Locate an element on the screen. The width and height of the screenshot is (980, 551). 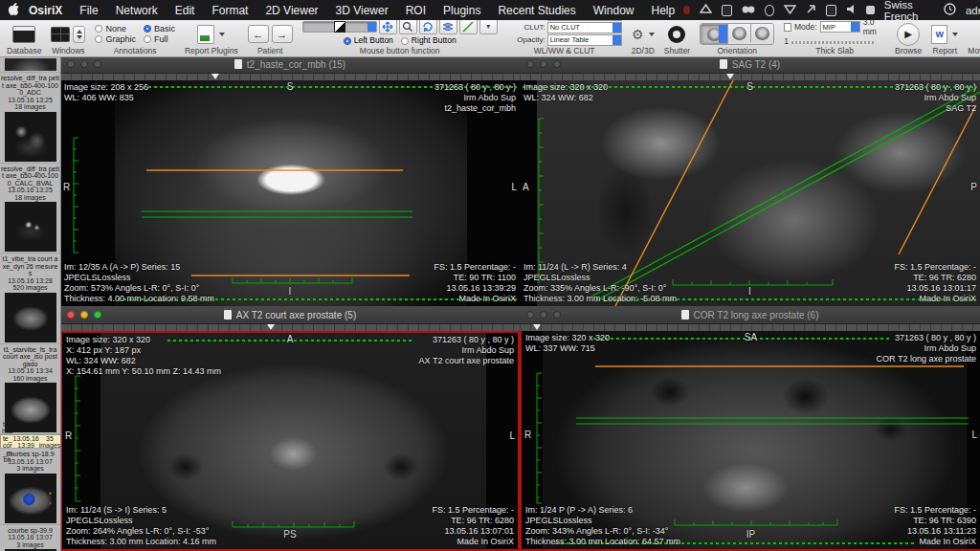
user-label: admin is located at coordinates (972, 11).